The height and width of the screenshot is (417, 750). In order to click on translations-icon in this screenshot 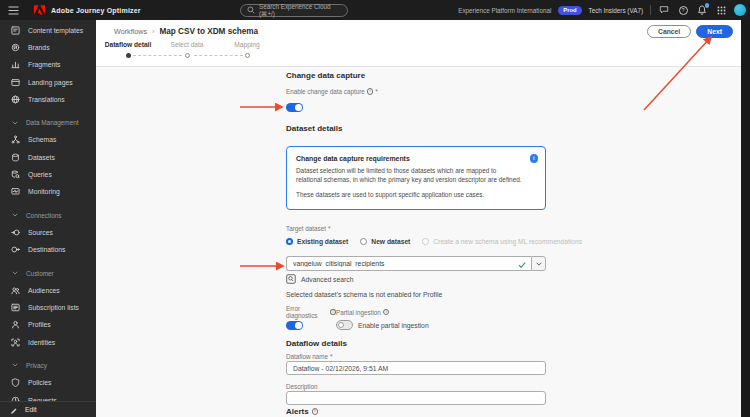, I will do `click(15, 100)`.